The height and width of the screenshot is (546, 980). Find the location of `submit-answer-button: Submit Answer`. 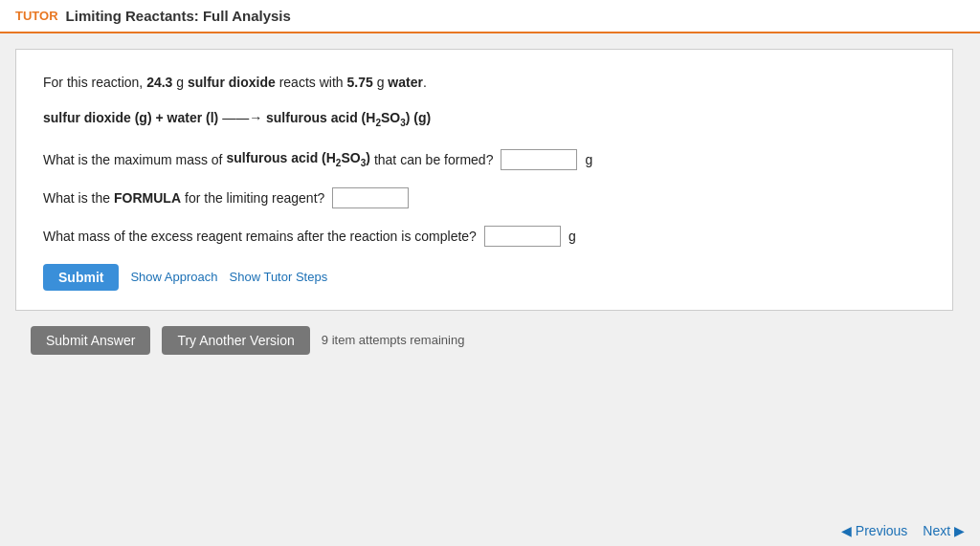

submit-answer-button: Submit Answer is located at coordinates (90, 340).